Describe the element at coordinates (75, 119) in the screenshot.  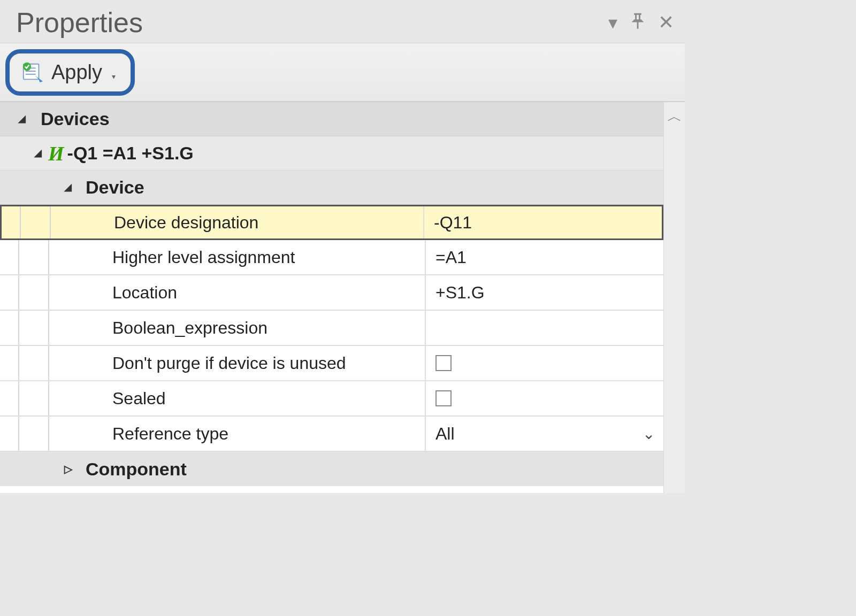
I see `section-devices-label: Devices` at that location.